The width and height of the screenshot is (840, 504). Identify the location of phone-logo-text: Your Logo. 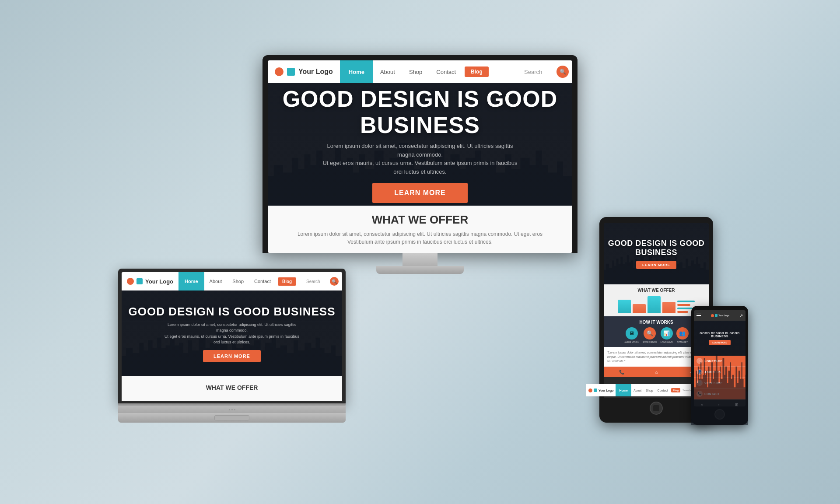
(724, 315).